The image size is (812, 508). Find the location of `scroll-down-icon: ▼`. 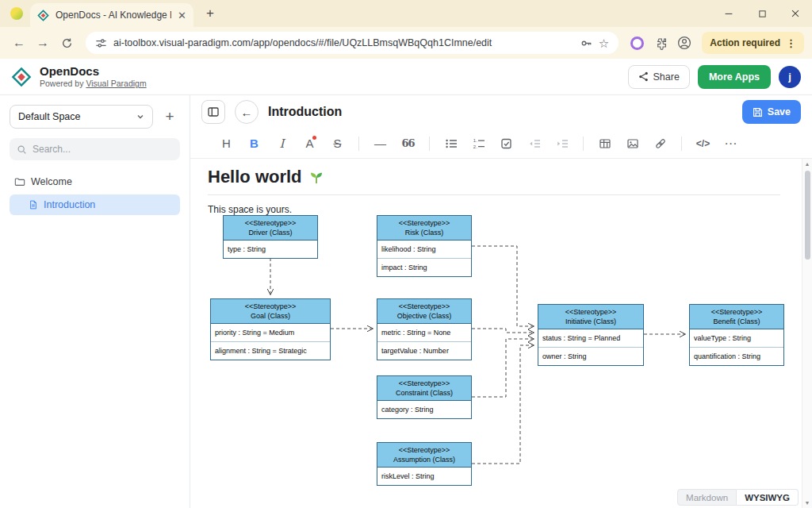

scroll-down-icon: ▼ is located at coordinates (807, 503).